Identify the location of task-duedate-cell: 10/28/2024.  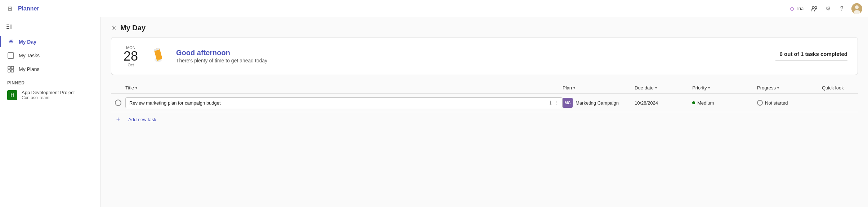
(663, 103).